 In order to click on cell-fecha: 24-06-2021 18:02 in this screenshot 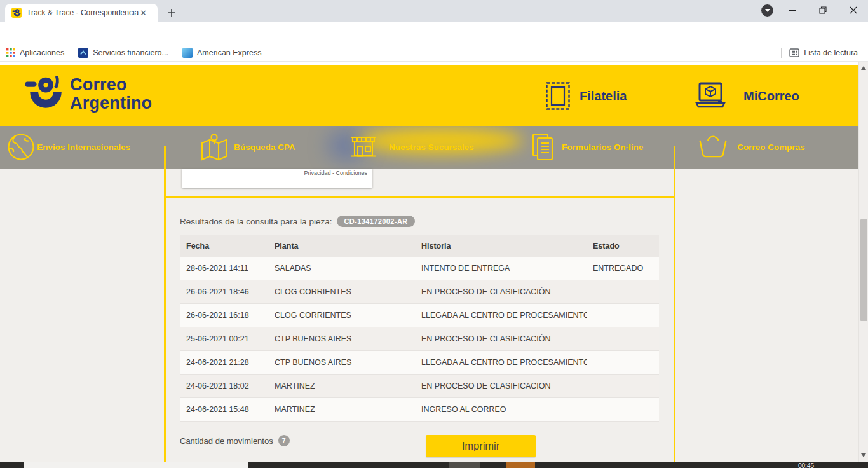, I will do `click(224, 386)`.